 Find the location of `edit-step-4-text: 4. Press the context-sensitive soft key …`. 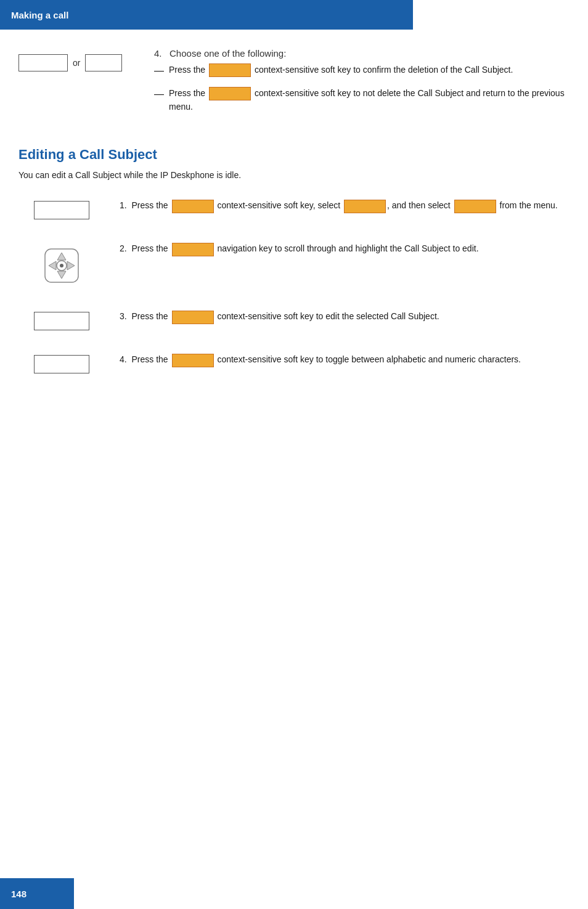

edit-step-4-text: 4. Press the context-sensitive soft key … is located at coordinates (345, 360).